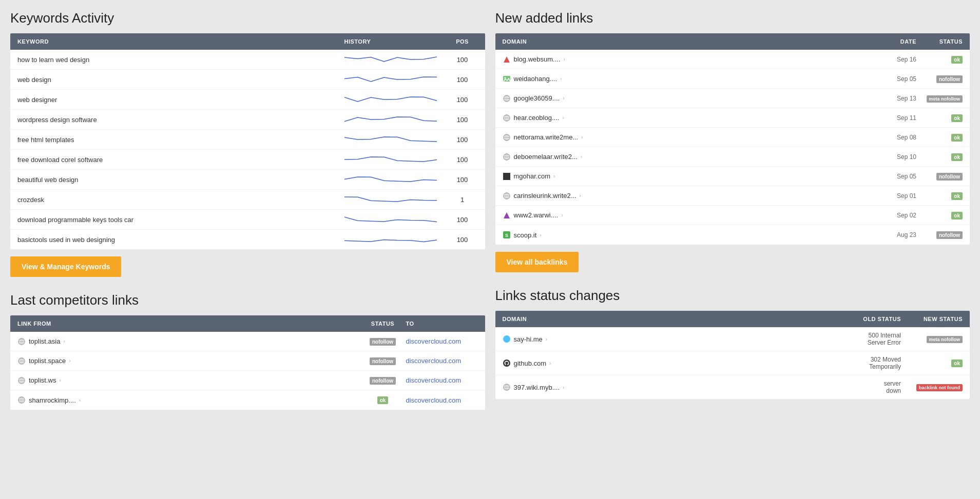 The image size is (980, 499). Describe the element at coordinates (692, 157) in the screenshot. I see `domain-cell: deboemelaar.write2... ›` at that location.